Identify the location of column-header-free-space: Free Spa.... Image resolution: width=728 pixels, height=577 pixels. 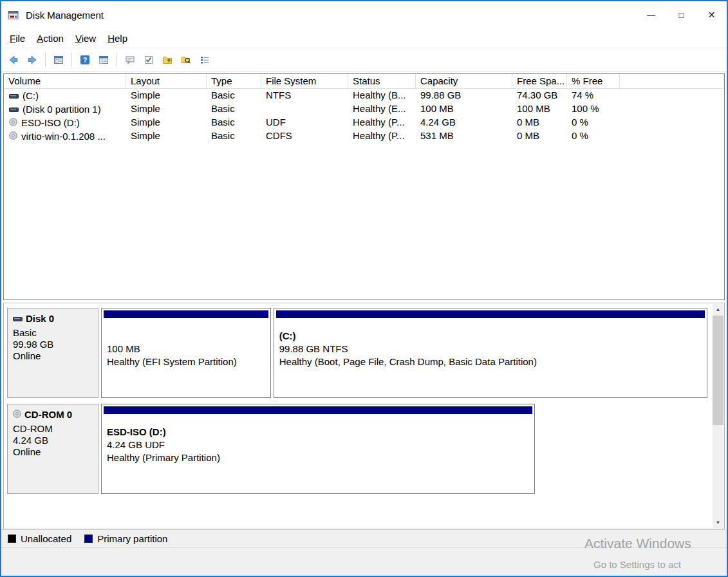
(539, 81).